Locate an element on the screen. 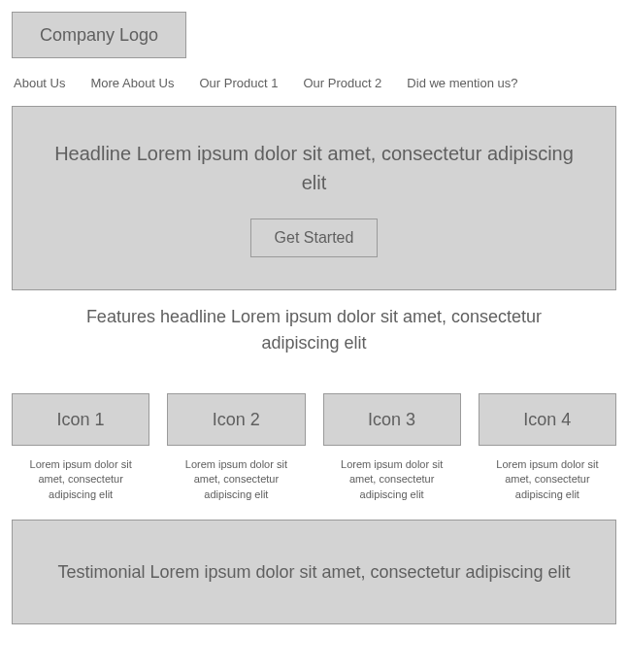  feature-icon-2-label: Icon 2 is located at coordinates (237, 420).